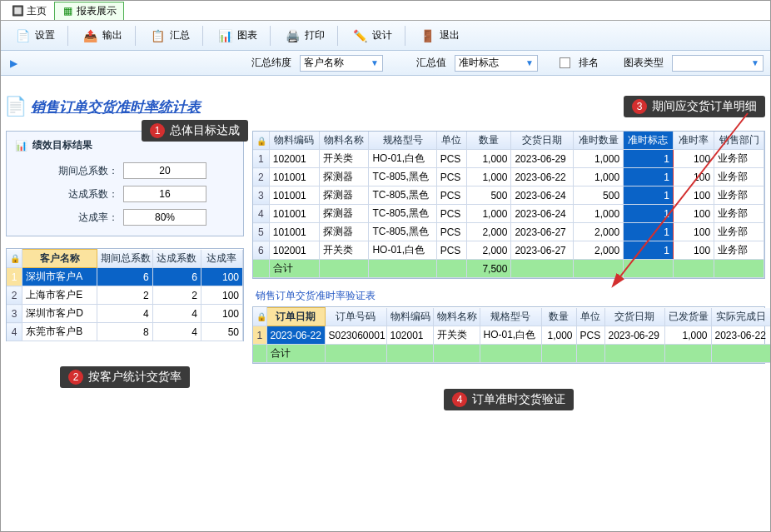  Describe the element at coordinates (271, 63) in the screenshot. I see `dim-label: 汇总纬度` at that location.